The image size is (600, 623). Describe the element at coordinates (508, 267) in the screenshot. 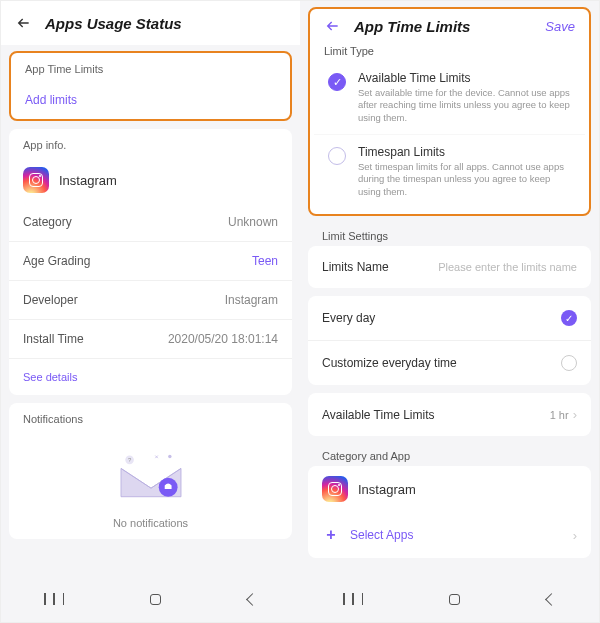

I see `placeholder: Please enter the limits name` at that location.